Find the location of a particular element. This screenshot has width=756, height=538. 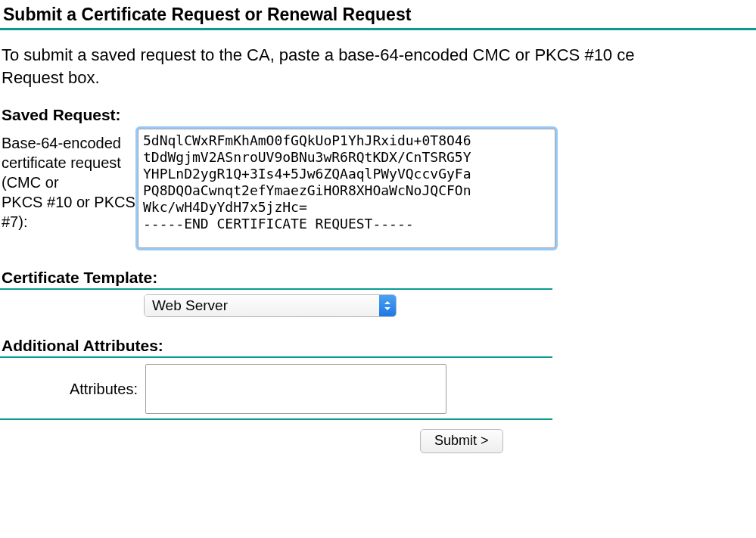

page-title: Submit a Certificate Request or Renewal … is located at coordinates (378, 14).